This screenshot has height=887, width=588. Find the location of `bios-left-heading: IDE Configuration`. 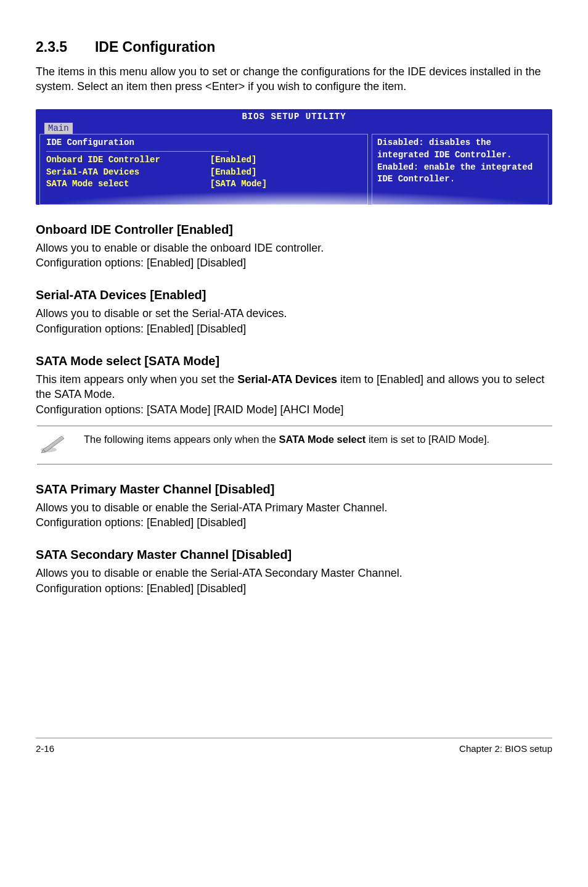

bios-left-heading: IDE Configuration is located at coordinates (203, 143).